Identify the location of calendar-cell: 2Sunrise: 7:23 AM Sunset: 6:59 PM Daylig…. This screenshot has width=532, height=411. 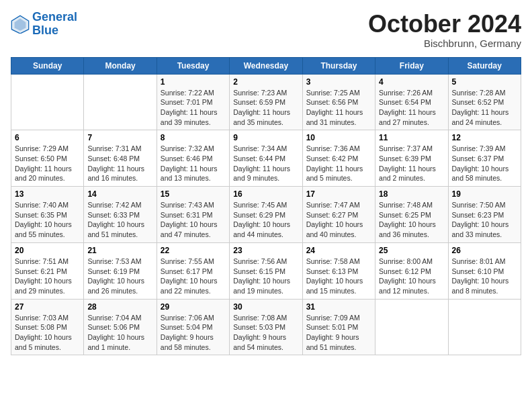
(266, 102).